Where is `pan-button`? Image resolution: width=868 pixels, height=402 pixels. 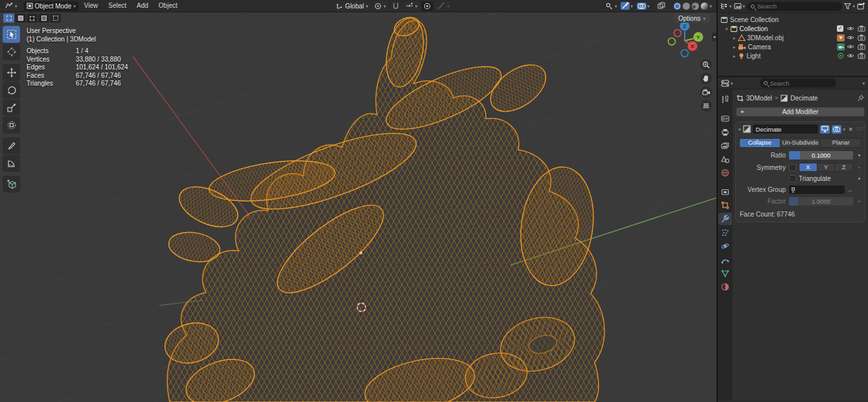
pan-button is located at coordinates (706, 78).